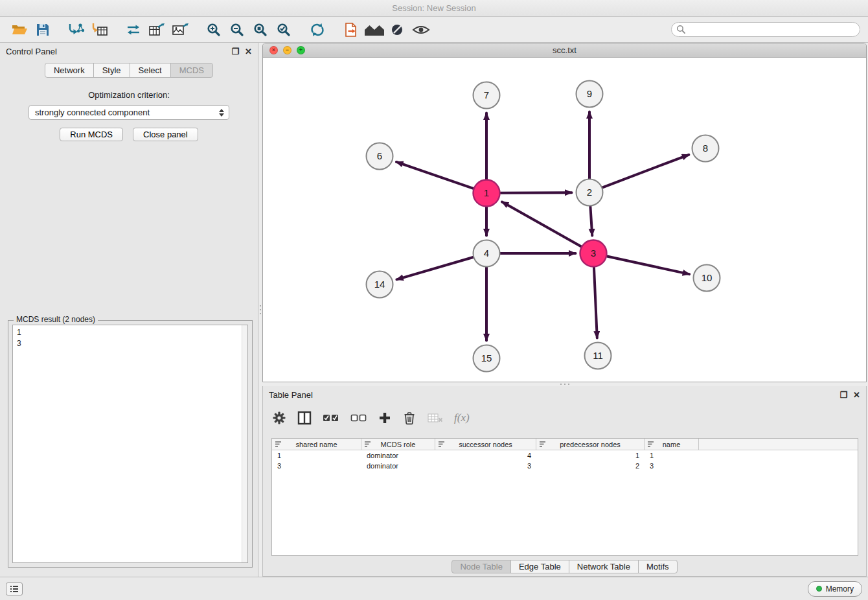 This screenshot has width=868, height=600. I want to click on delete-entry-button, so click(409, 418).